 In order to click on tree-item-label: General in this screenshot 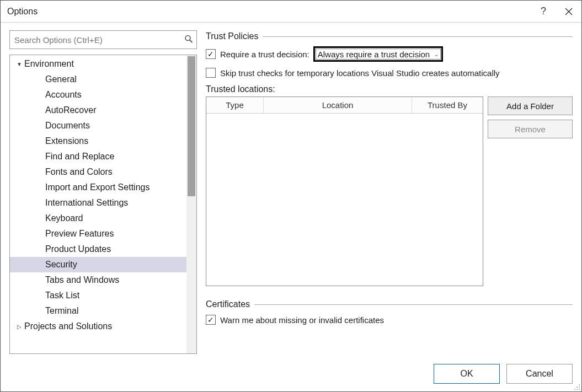, I will do `click(61, 79)`.